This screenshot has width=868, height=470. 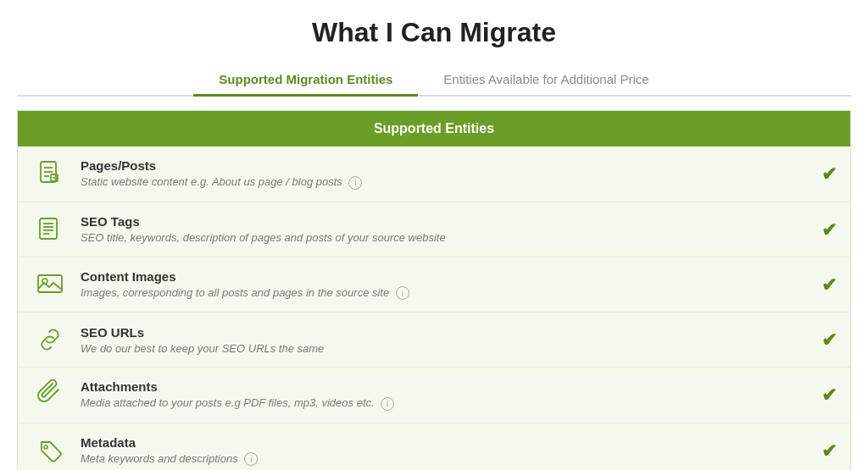 I want to click on tab-supported: Supported Migration Entities, so click(x=305, y=80).